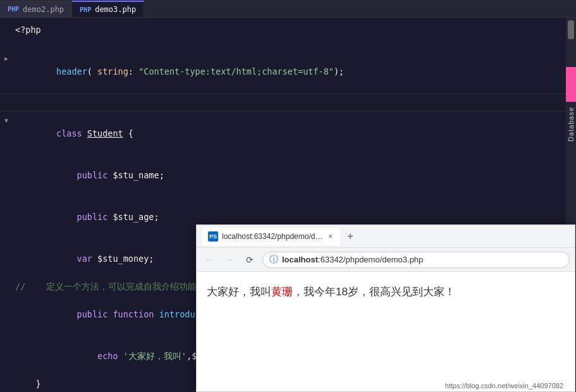  What do you see at coordinates (283, 133) in the screenshot?
I see `code-line-5: ▼ class Student {` at bounding box center [283, 133].